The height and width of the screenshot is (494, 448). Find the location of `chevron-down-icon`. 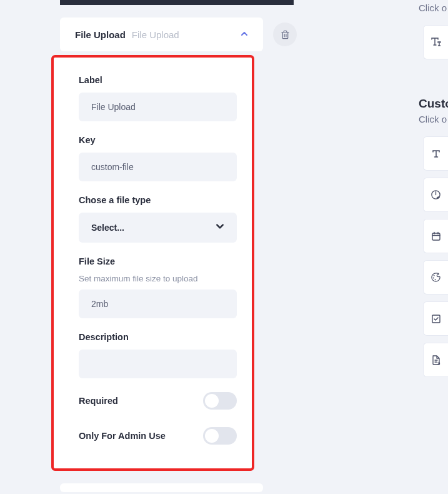

chevron-down-icon is located at coordinates (220, 228).